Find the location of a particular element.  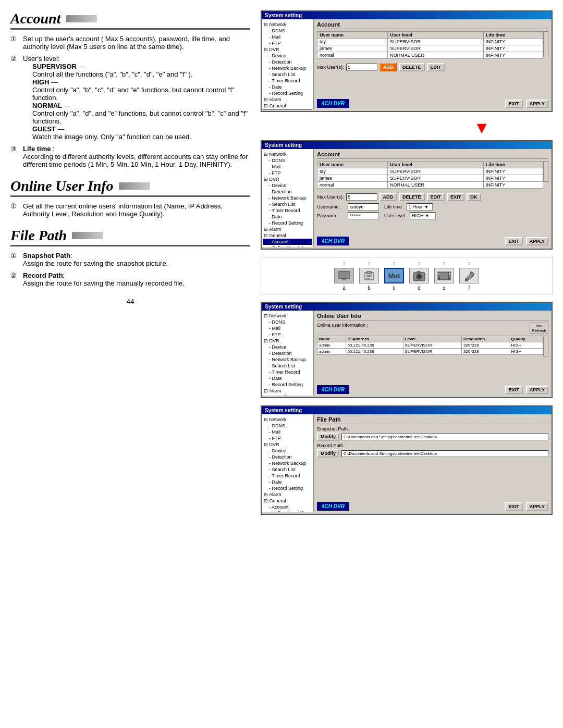

exit-button-4: EXIT is located at coordinates (514, 507).